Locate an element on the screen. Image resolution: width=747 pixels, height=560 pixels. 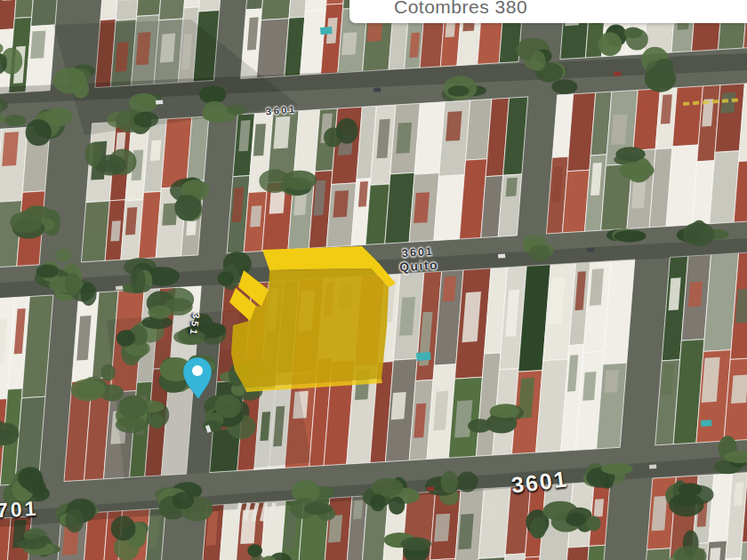
search-query-text: Cotombres 380 is located at coordinates (461, 9).